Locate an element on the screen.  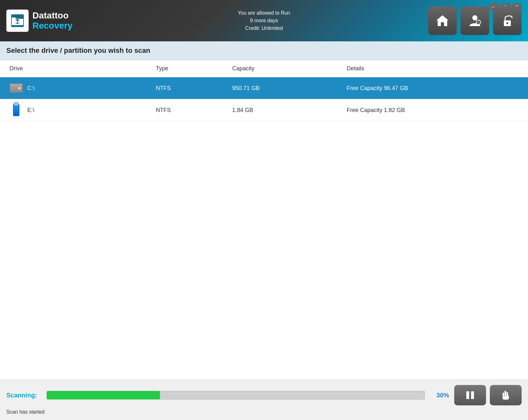
col-drive: Drive is located at coordinates (80, 69).